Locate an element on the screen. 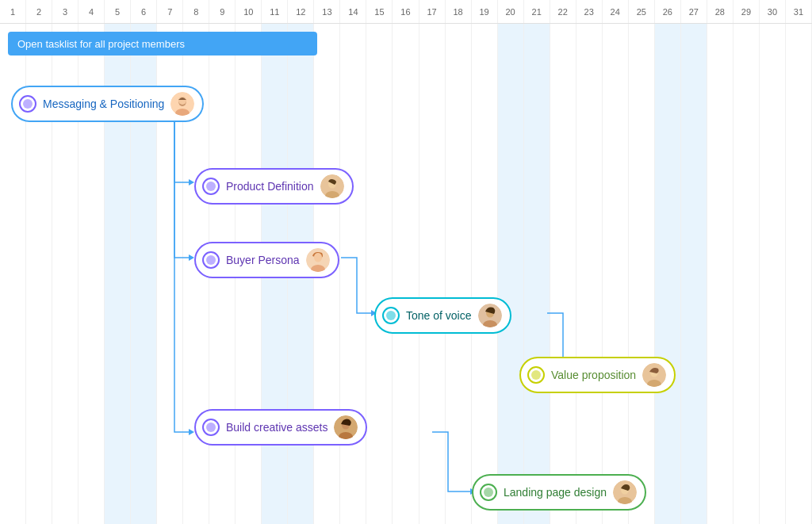 This screenshot has width=812, height=524. circle-inner-buyer-persona is located at coordinates (211, 260).